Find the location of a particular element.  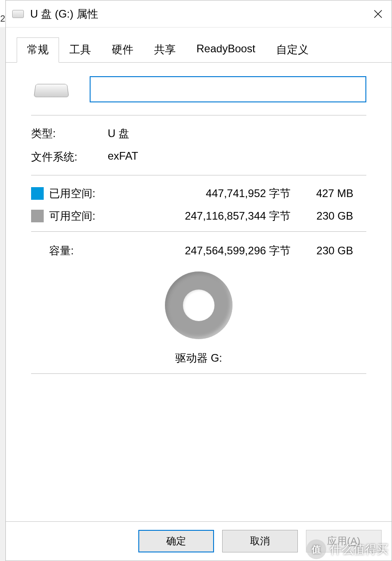

used-space-row: 已用空间: 447,741,952 字节 427 MB is located at coordinates (199, 193).